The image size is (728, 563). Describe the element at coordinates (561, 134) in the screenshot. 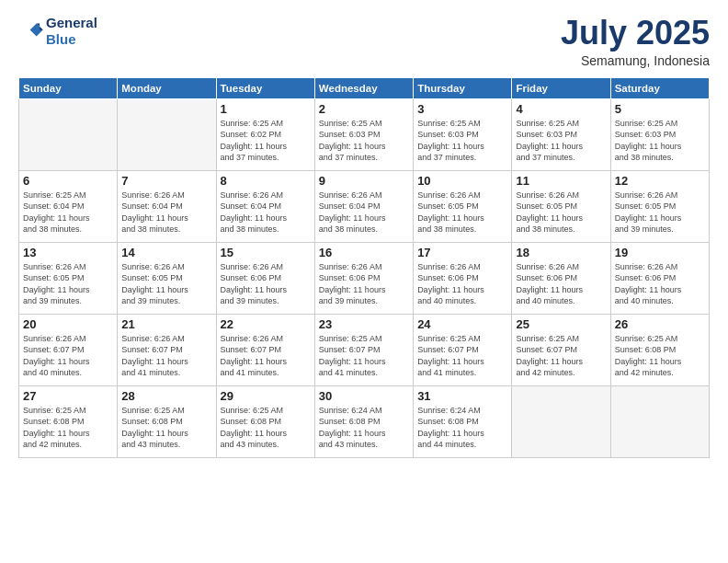

I see `day-cell: 4Sunrise: 6:25 AM Sunset: 6:03 PM Daylig…` at that location.